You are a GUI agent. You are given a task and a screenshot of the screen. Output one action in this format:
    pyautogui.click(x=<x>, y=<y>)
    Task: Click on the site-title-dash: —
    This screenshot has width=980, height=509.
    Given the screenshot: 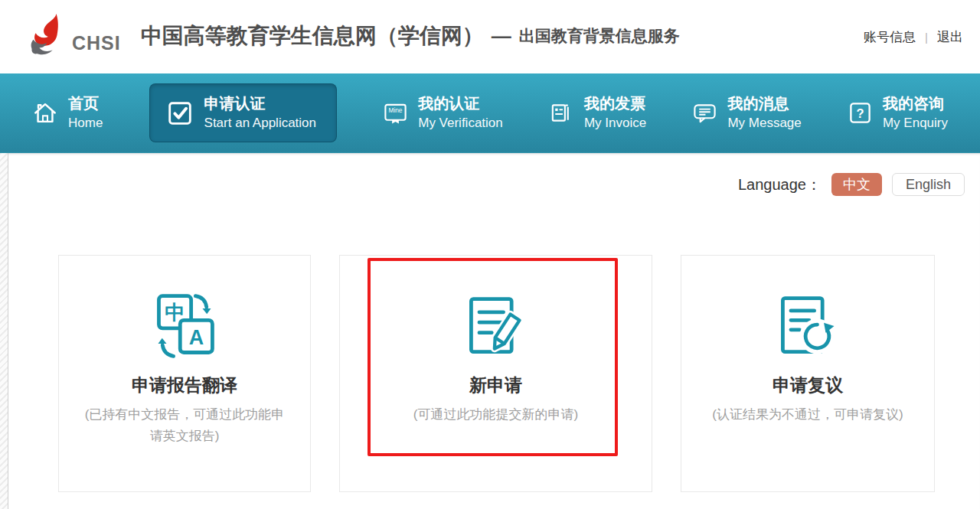 What is the action you would take?
    pyautogui.click(x=501, y=37)
    